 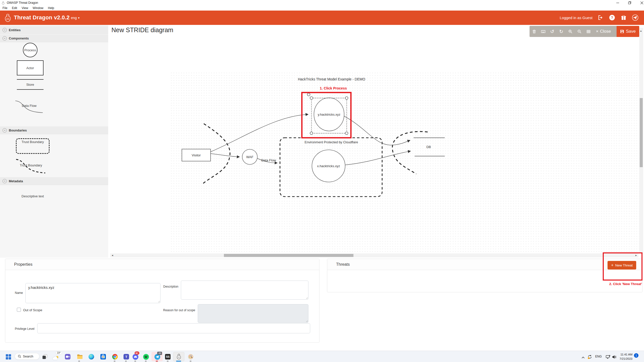 I want to click on reason-label: Reason for out of scope, so click(x=173, y=310).